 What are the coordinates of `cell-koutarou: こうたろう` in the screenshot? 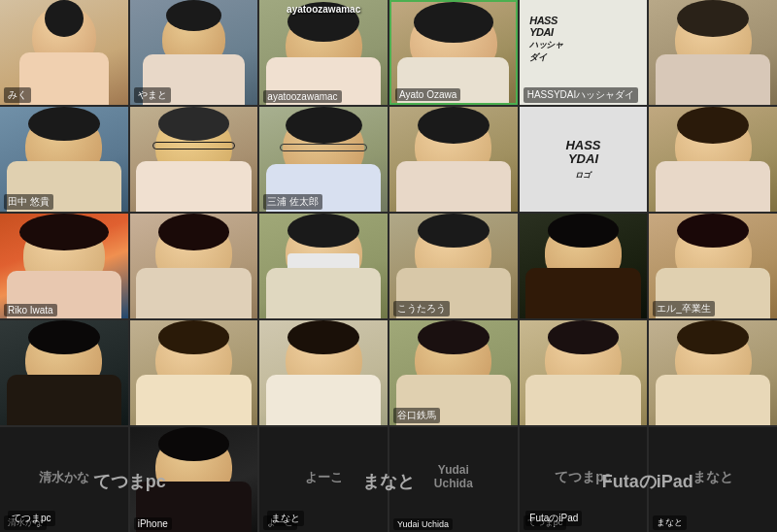 It's located at (454, 266).